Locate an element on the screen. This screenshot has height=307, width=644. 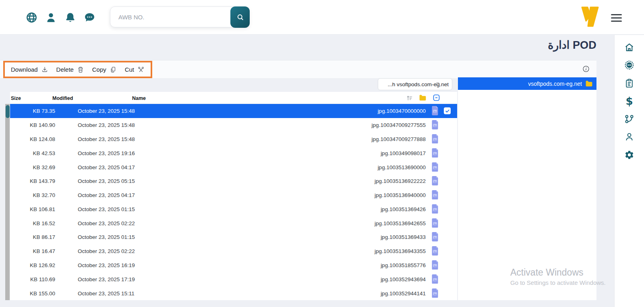
search-icon is located at coordinates (240, 17).